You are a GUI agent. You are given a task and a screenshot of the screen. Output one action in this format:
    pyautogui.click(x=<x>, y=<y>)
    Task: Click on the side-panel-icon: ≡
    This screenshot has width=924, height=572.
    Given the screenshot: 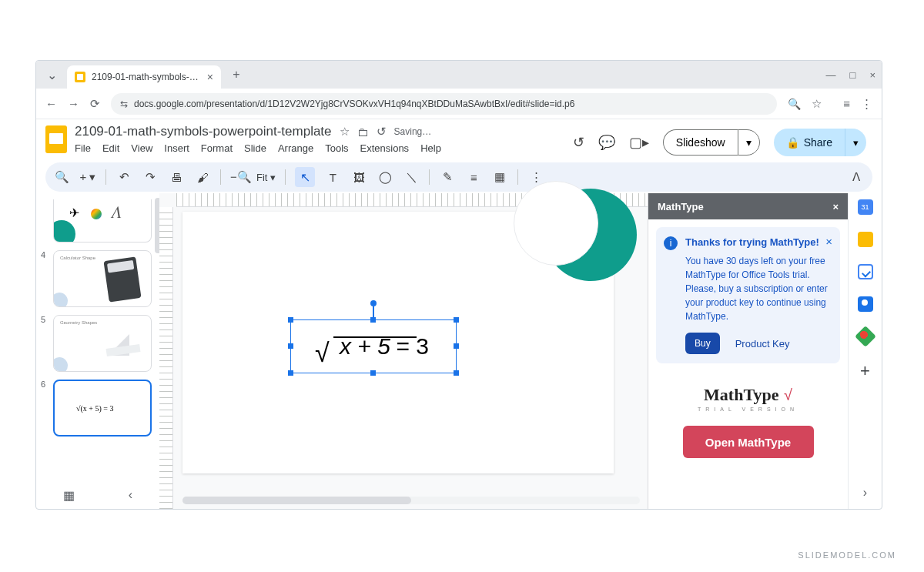 What is the action you would take?
    pyautogui.click(x=847, y=103)
    